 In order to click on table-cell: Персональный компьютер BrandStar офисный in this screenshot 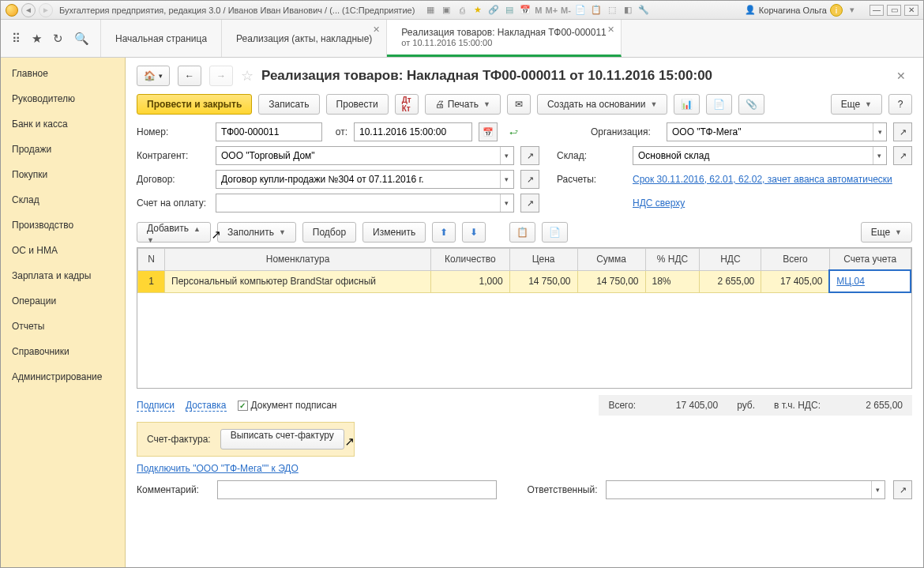, I will do `click(299, 281)`.